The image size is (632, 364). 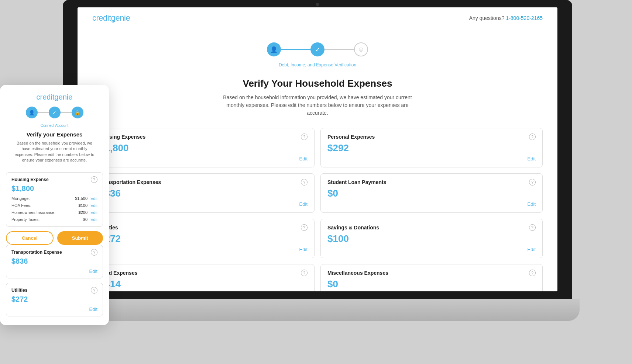 What do you see at coordinates (94, 219) in the screenshot?
I see `property-edit: Edit` at bounding box center [94, 219].